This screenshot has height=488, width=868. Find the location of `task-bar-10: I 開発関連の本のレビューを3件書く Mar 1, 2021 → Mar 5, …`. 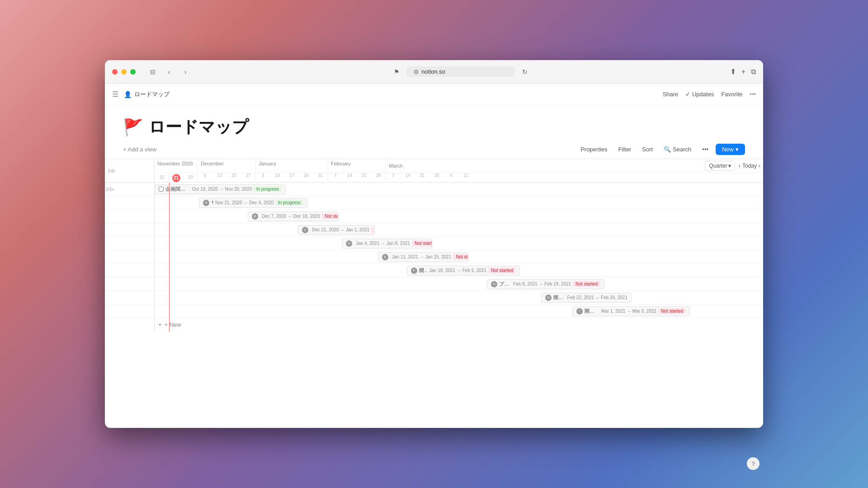

task-bar-10: I 開発関連の本のレビューを3件書く Mar 1, 2021 → Mar 5, … is located at coordinates (631, 311).